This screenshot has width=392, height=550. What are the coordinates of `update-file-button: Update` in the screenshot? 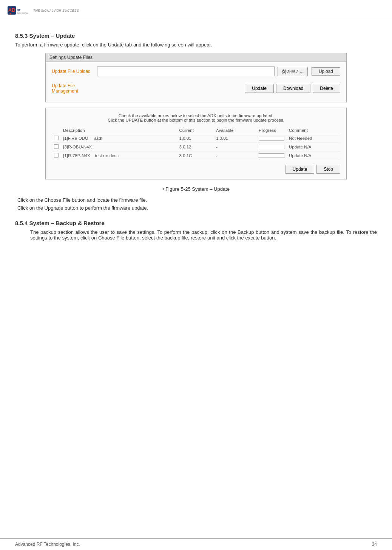 It's located at (259, 88).